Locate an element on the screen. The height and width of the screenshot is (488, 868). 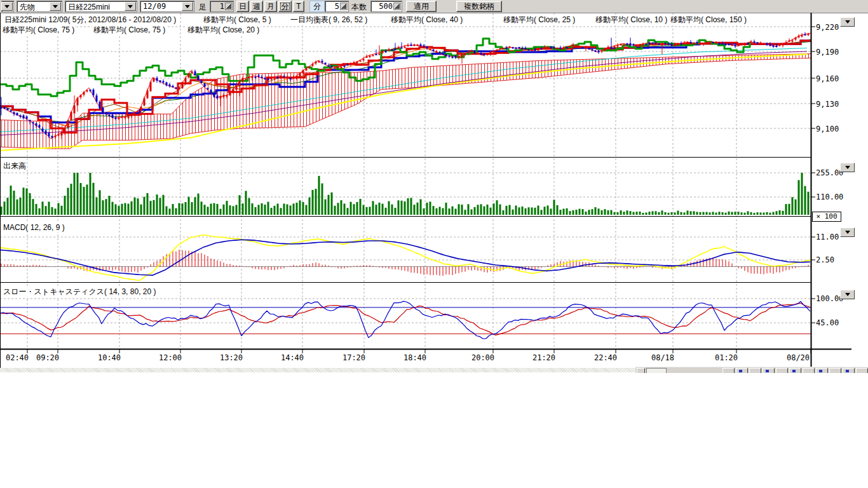
legend-item: 移動平均( Close, 10 ) is located at coordinates (632, 20).